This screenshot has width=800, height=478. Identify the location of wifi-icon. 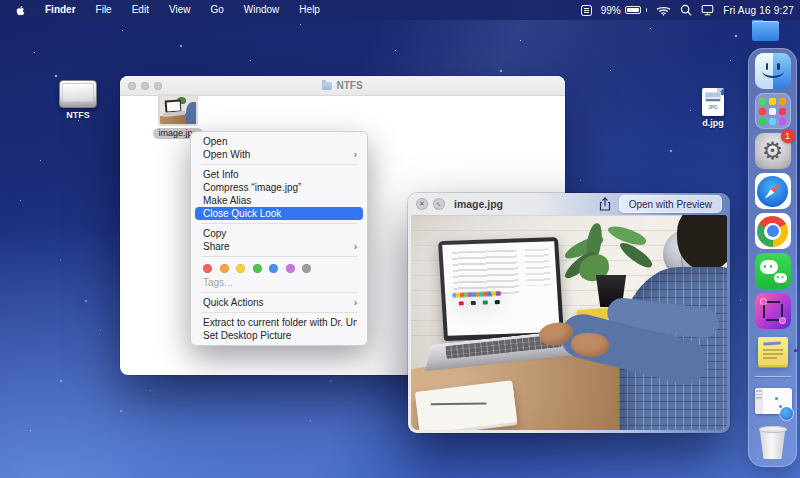
(664, 10).